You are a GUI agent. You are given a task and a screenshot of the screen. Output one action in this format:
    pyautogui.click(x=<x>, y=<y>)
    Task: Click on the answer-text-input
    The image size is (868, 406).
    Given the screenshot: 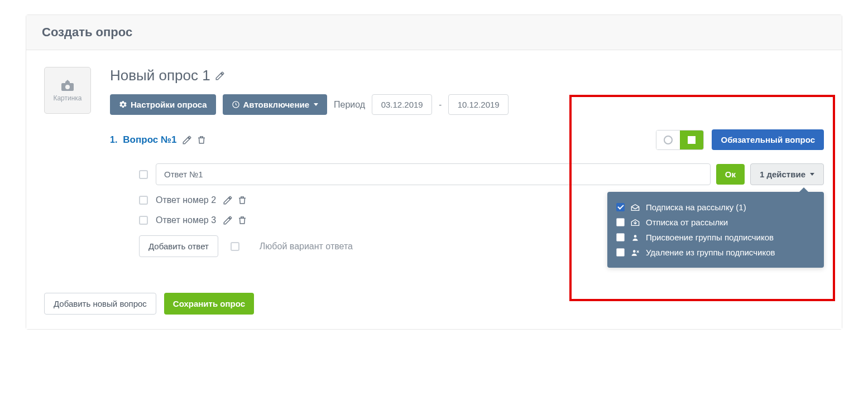 What is the action you would take?
    pyautogui.click(x=433, y=174)
    